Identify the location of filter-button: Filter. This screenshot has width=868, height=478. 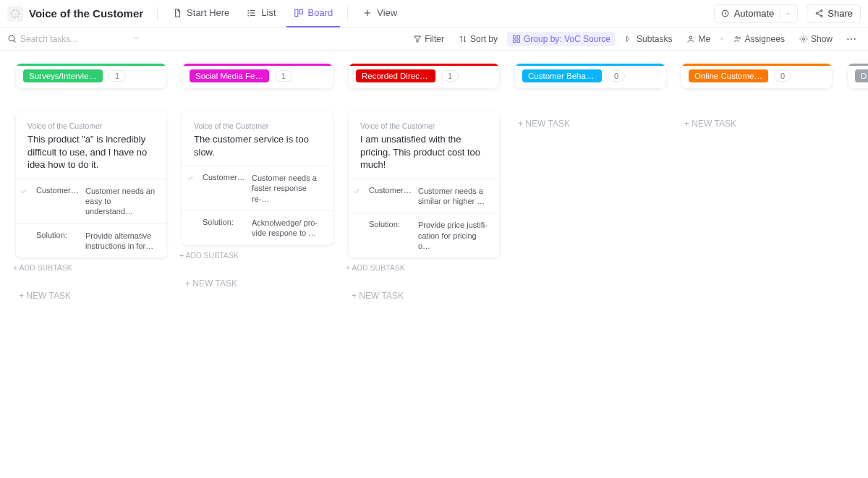
(428, 39).